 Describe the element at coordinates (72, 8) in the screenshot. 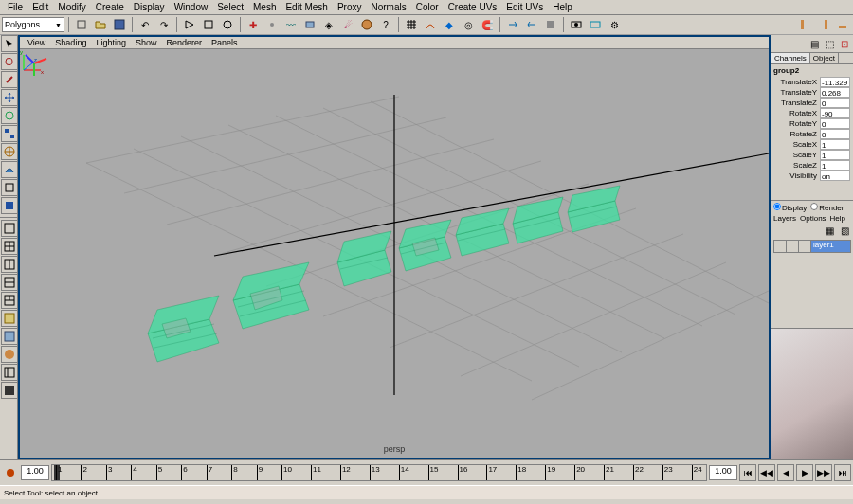

I see `menu-modify: Modify` at that location.